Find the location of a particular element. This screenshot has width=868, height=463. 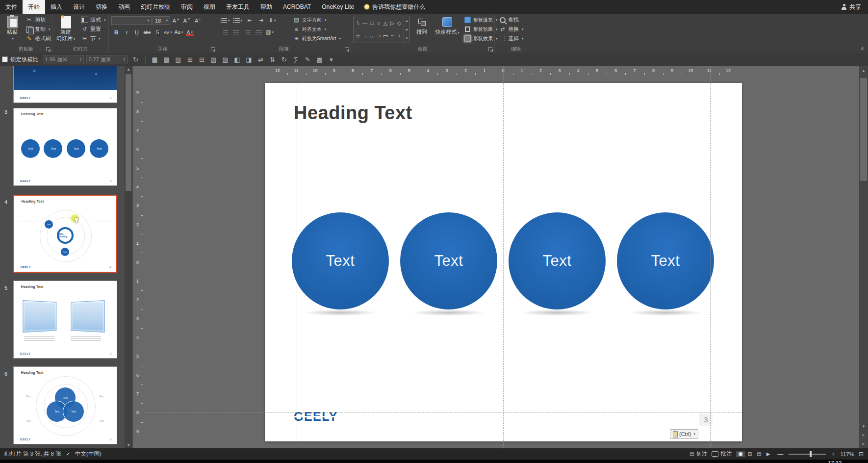

lock-aspect-checkbox is located at coordinates (5, 59).